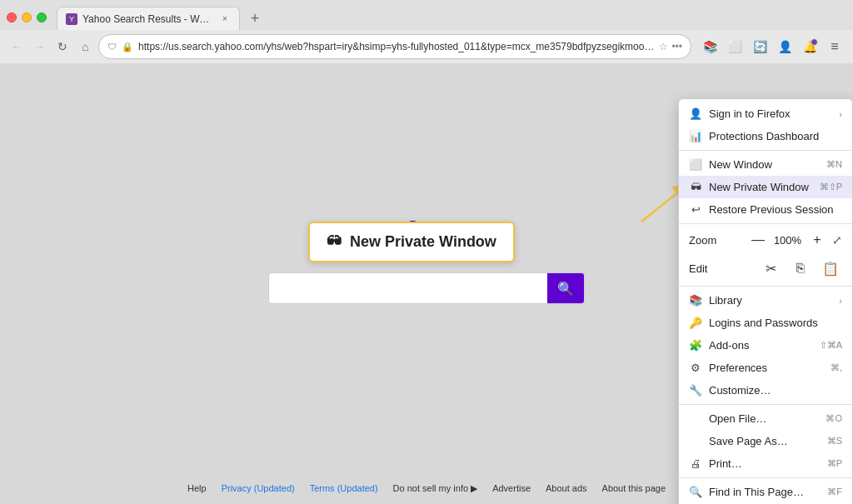 Image resolution: width=853 pixels, height=504 pixels. Describe the element at coordinates (772, 47) in the screenshot. I see `toolbar-icons: 📚 ⬜ 🔄 👤 🔔 ≡` at that location.